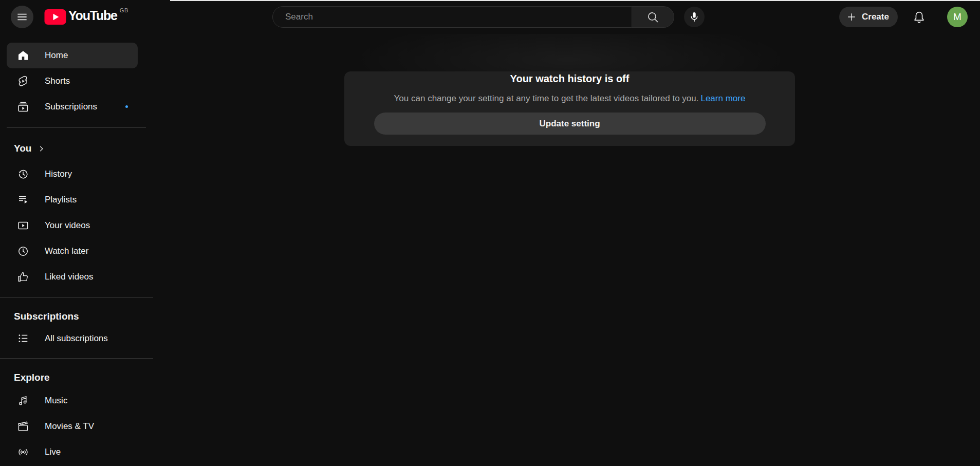 The width and height of the screenshot is (980, 466). I want to click on bell-icon, so click(919, 17).